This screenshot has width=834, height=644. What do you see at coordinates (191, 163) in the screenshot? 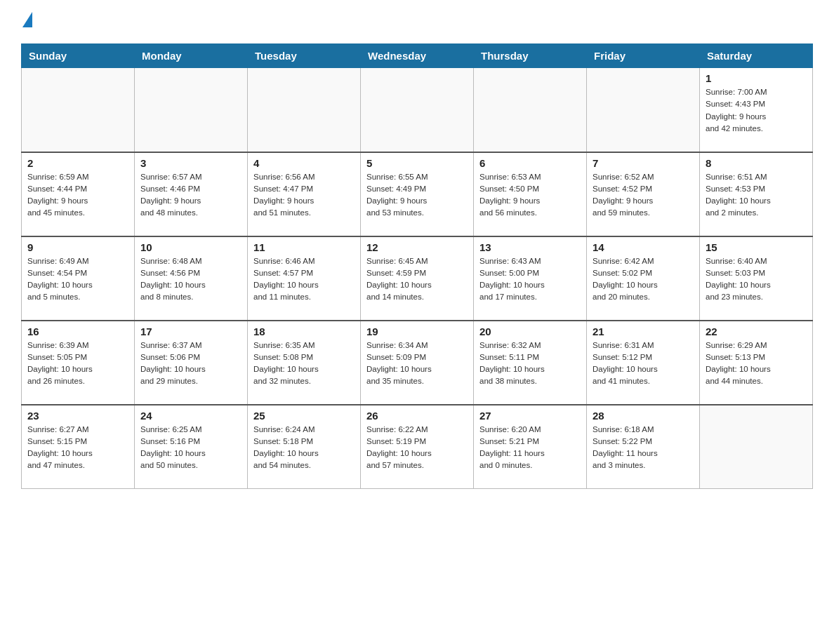
I see `day-number: 3` at bounding box center [191, 163].